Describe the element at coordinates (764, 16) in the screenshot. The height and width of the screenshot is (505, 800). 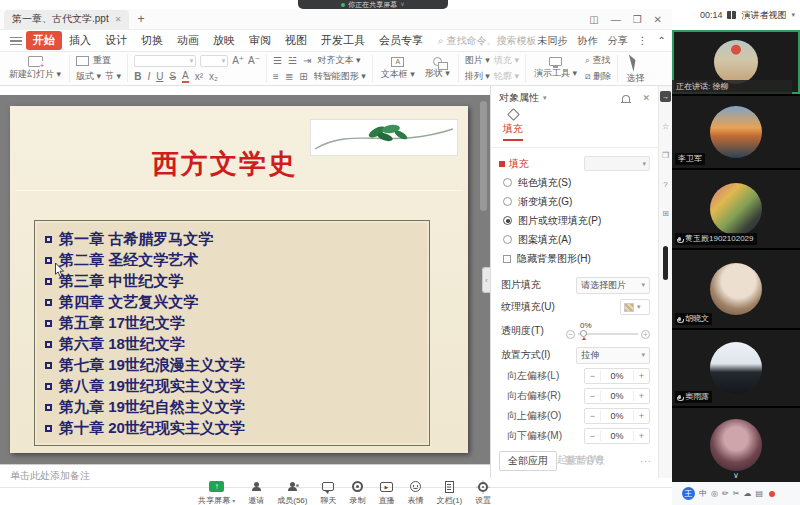
I see `view-mode-select: 演讲者视图` at that location.